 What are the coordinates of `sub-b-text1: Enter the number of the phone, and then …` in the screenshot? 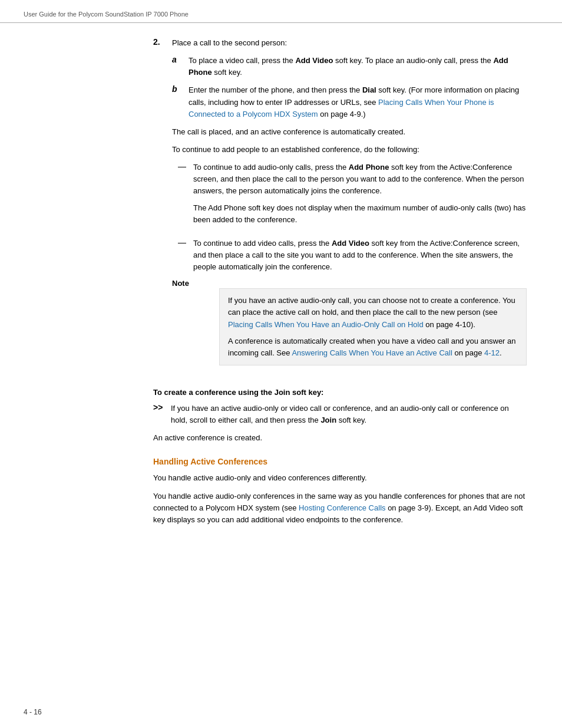 It's located at (276, 90).